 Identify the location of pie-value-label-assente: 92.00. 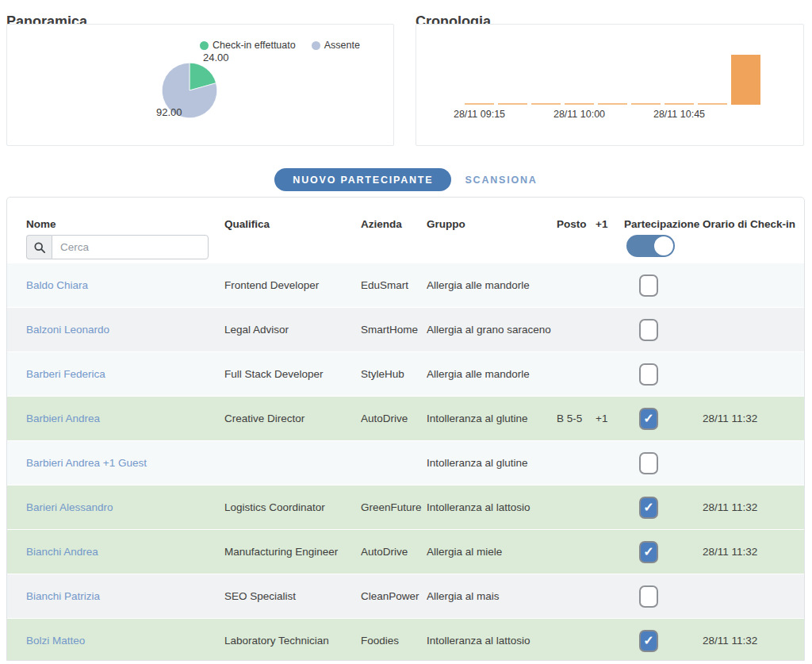
(170, 113).